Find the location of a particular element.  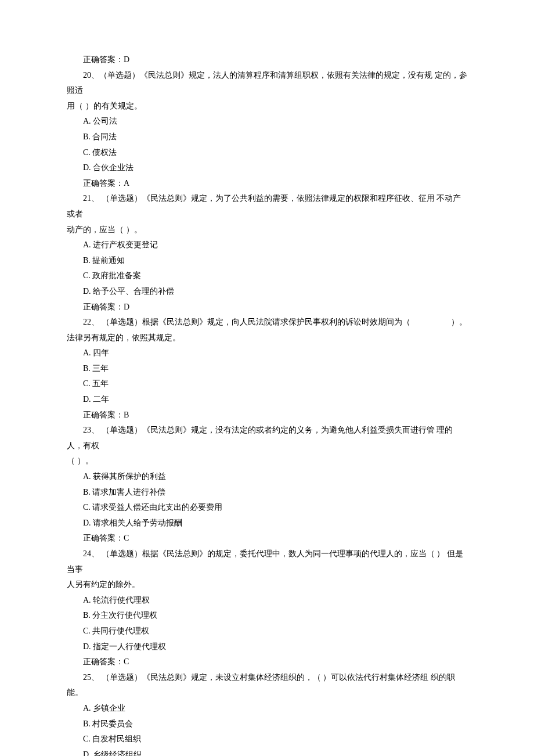

option-d: D. 乡级经济组织 is located at coordinates (267, 751).